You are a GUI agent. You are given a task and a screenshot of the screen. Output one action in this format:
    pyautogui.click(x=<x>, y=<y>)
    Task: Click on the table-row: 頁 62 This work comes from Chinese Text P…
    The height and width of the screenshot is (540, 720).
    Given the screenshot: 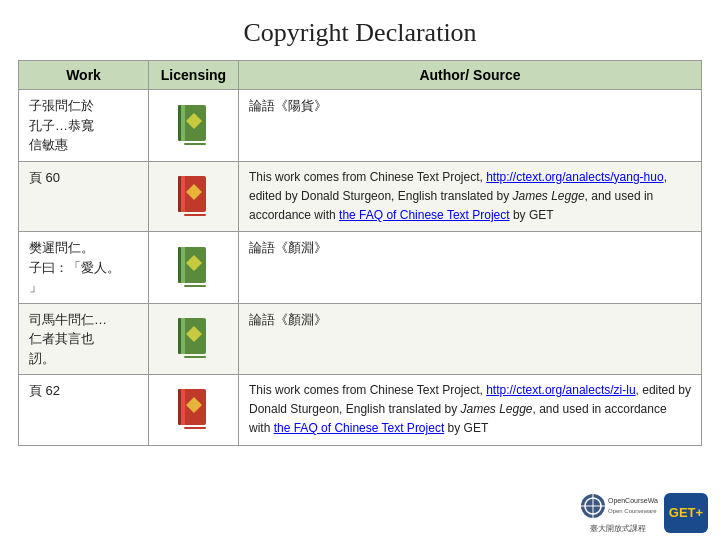 What is the action you would take?
    pyautogui.click(x=360, y=410)
    